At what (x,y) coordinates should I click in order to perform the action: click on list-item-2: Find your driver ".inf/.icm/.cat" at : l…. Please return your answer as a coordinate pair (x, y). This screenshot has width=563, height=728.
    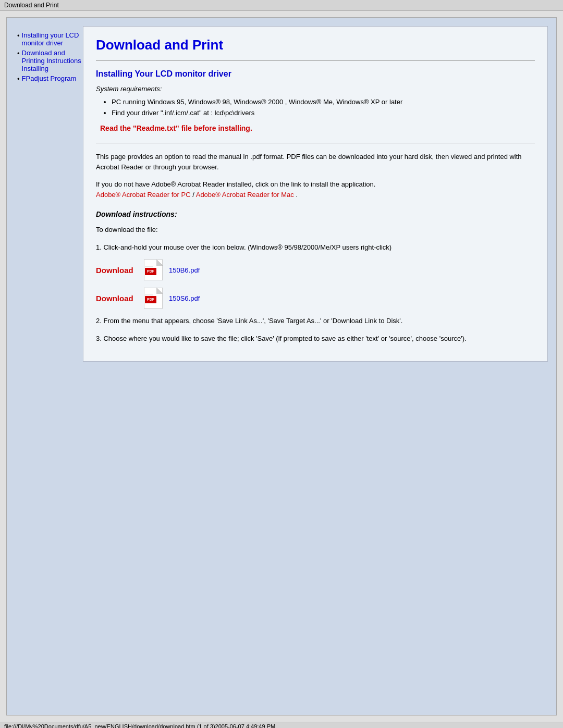
    Looking at the image, I should click on (323, 113).